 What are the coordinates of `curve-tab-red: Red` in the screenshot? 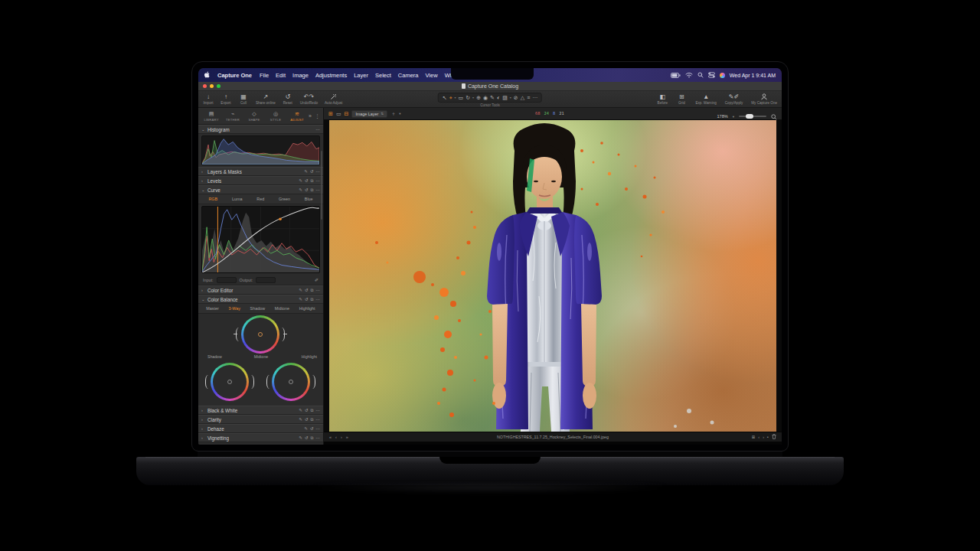 It's located at (260, 199).